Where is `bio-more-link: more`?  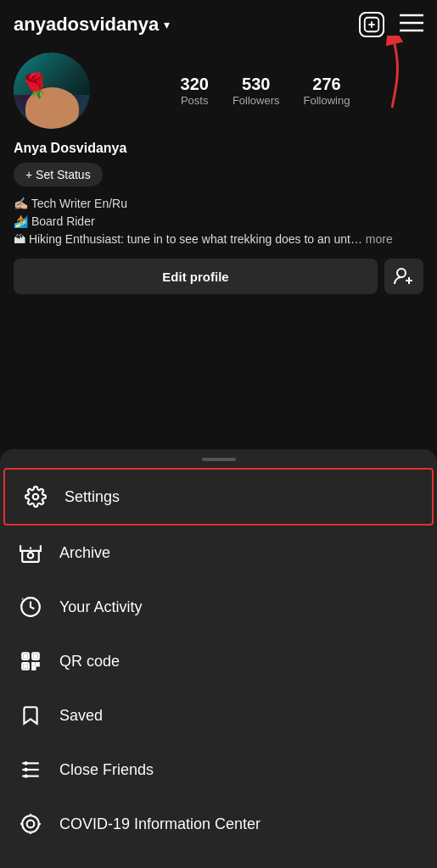 bio-more-link: more is located at coordinates (379, 239).